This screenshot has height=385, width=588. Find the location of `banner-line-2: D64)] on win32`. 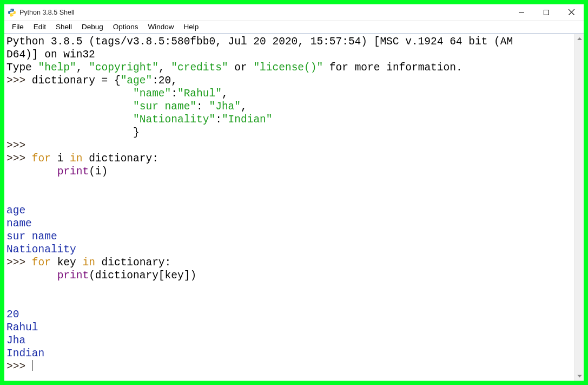

banner-line-2: D64)] on win32 is located at coordinates (51, 55).